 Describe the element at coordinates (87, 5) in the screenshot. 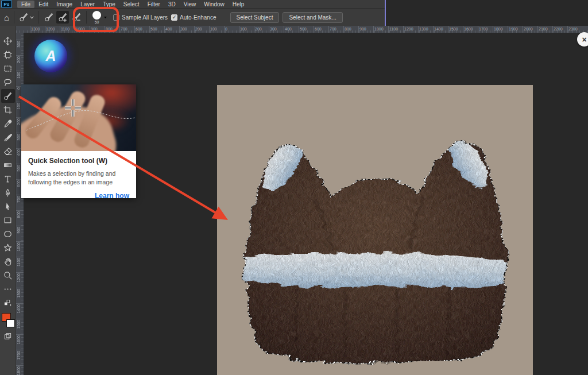

I see `menu-item-layer: Layer` at that location.